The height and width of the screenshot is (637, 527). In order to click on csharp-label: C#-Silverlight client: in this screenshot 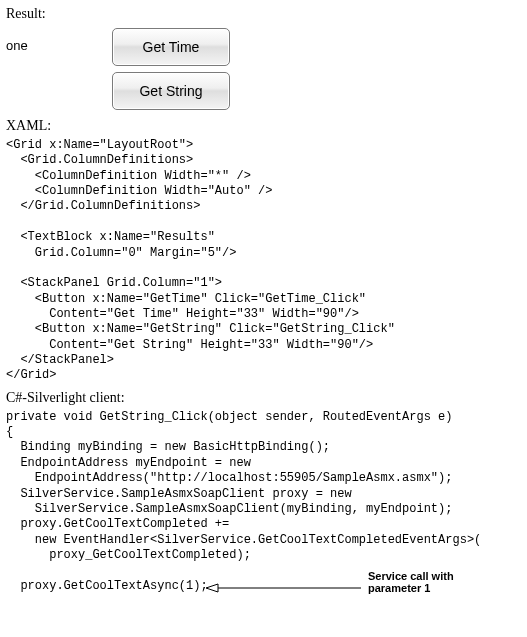, I will do `click(264, 398)`.